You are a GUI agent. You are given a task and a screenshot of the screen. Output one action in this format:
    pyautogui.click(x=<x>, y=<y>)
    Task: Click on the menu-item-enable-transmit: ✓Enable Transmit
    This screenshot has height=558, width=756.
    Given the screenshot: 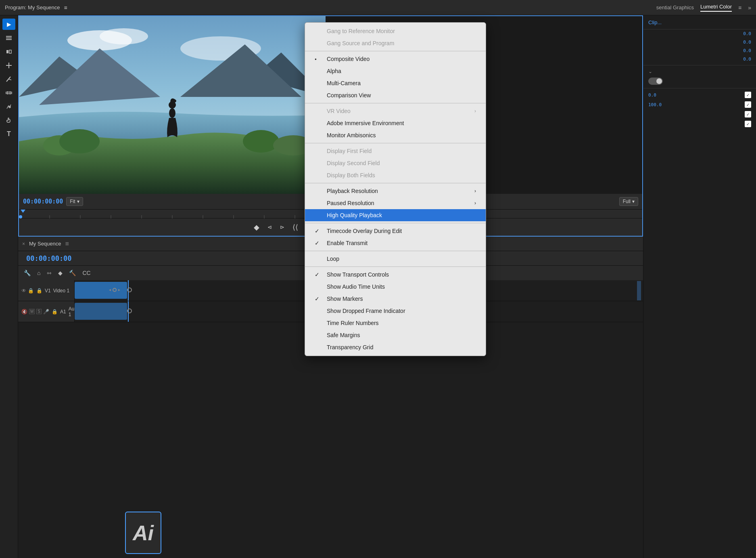 What is the action you would take?
    pyautogui.click(x=395, y=243)
    